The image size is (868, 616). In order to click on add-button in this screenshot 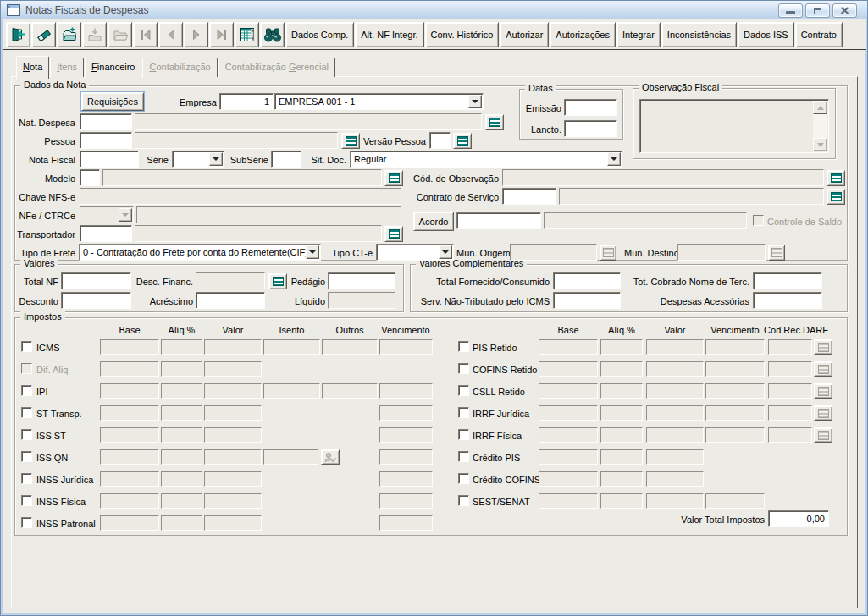, I will do `click(69, 35)`.